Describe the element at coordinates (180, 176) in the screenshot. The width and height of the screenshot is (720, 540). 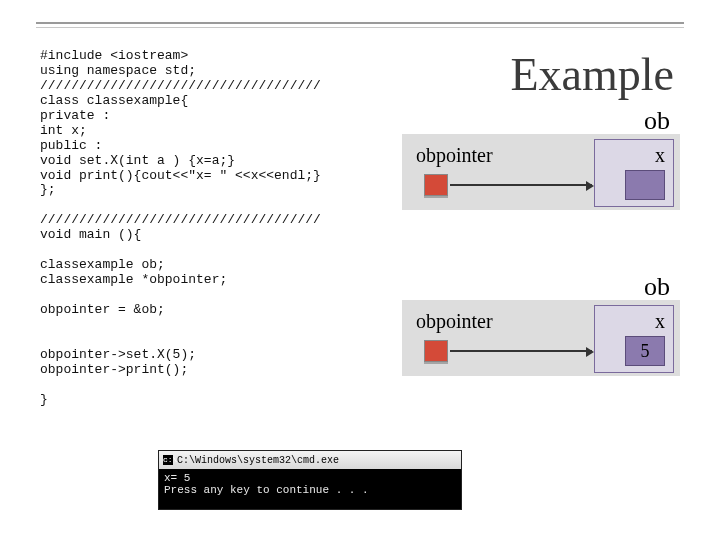
I see `code-line: void print(){cout<<"x= " <<x<<endl;}` at that location.